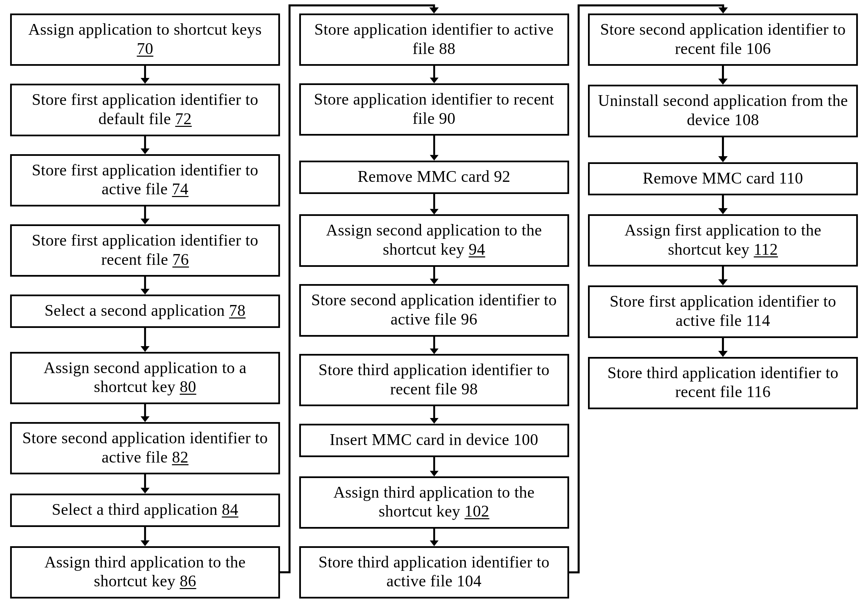 The height and width of the screenshot is (612, 868). I want to click on step-ref: 96, so click(469, 319).